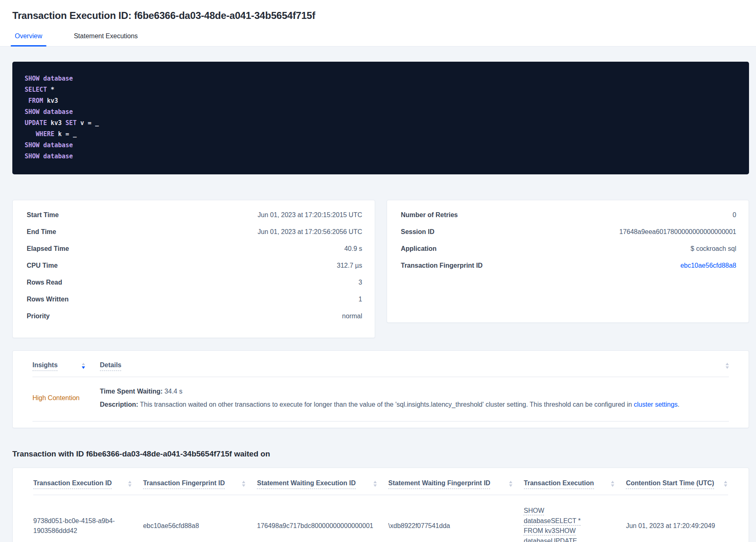 The height and width of the screenshot is (542, 756). I want to click on cell-txn_execution_id: 9738d051-bc0e-4158-a9b4-1903586ddd42, so click(88, 524).